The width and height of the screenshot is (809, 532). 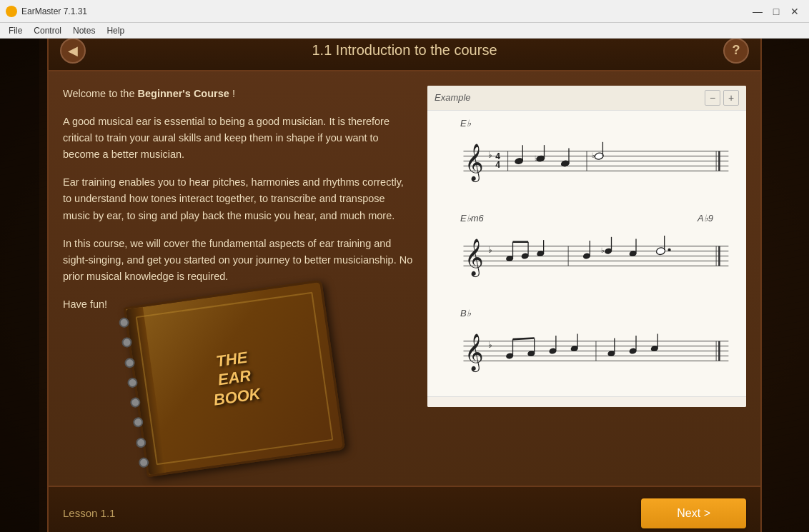 What do you see at coordinates (404, 11) in the screenshot?
I see `title-bar: EarMaster 7.1.31 ― □ ✕` at bounding box center [404, 11].